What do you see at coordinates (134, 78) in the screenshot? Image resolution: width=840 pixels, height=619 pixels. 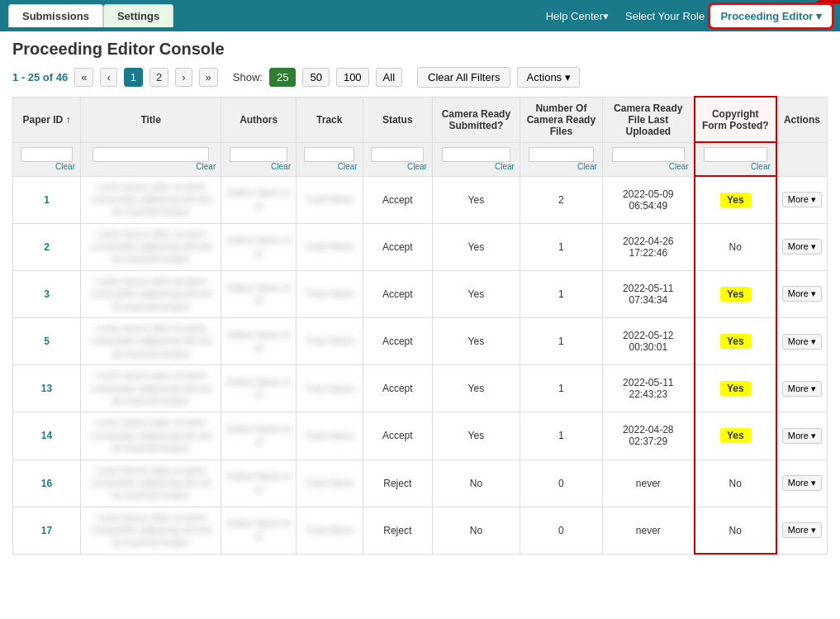 I see `page-1-btn: 1` at bounding box center [134, 78].